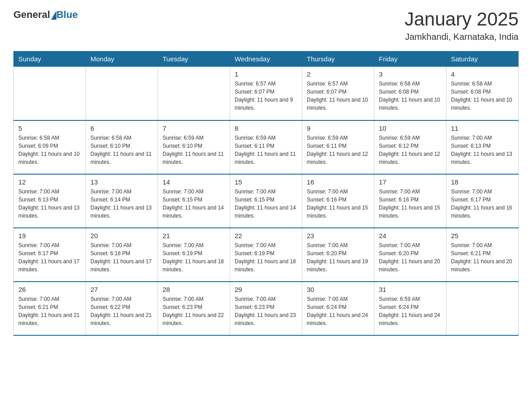 The width and height of the screenshot is (532, 411). Describe the element at coordinates (266, 255) in the screenshot. I see `calendar-week-row: 19Sunrise: 7:00 AM Sunset: 6:17 PM Dayli…` at that location.